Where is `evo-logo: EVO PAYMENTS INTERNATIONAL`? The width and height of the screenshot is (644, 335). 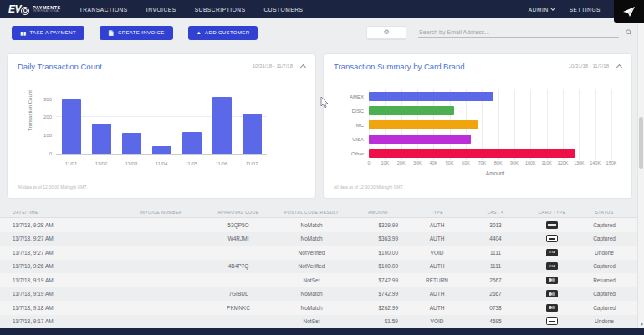
evo-logo: EVO PAYMENTS INTERNATIONAL is located at coordinates (35, 9).